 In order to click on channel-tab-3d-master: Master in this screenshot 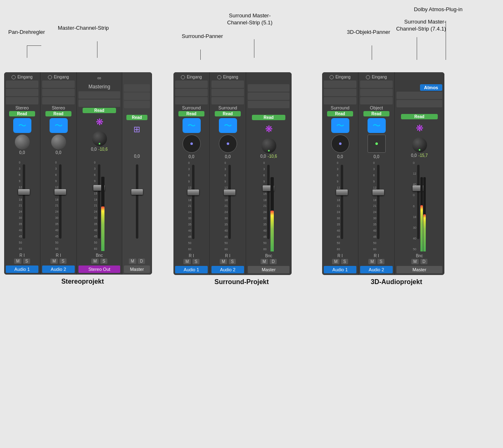, I will do `click(420, 270)`.